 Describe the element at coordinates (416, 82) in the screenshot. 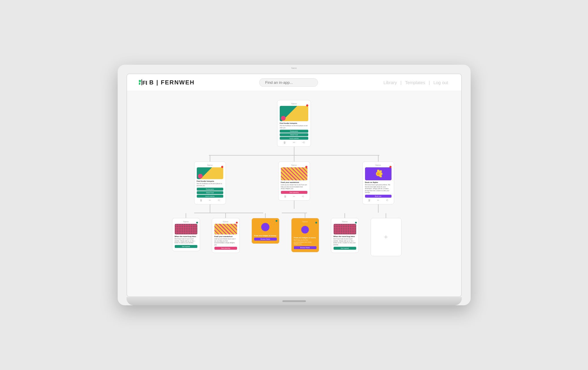

I see `nav-links: Library | Templates | Log out` at that location.